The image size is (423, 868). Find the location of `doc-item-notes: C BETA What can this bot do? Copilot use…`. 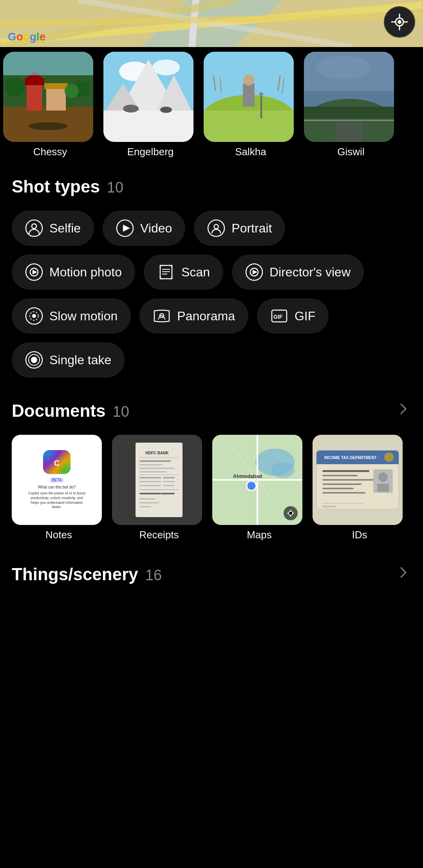

doc-item-notes: C BETA What can this bot do? Copilot use… is located at coordinates (59, 488).